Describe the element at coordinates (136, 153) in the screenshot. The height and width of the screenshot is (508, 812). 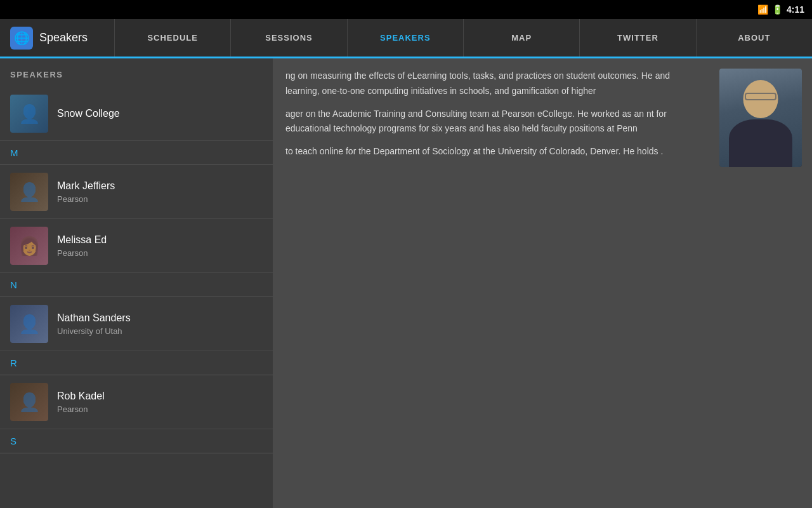
I see `section-letter-m: M` at that location.